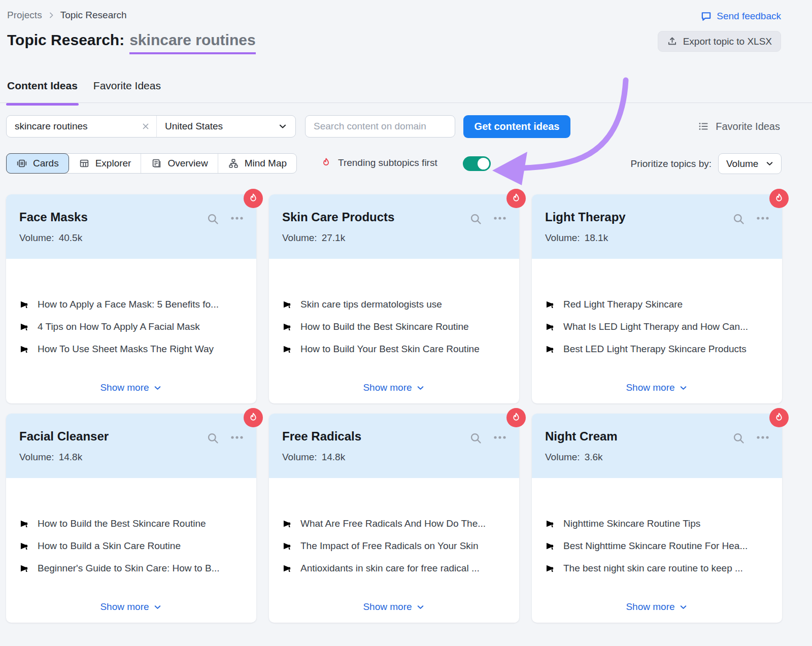 The width and height of the screenshot is (812, 646). Describe the element at coordinates (257, 163) in the screenshot. I see `view-mind-map: Mind Map` at that location.